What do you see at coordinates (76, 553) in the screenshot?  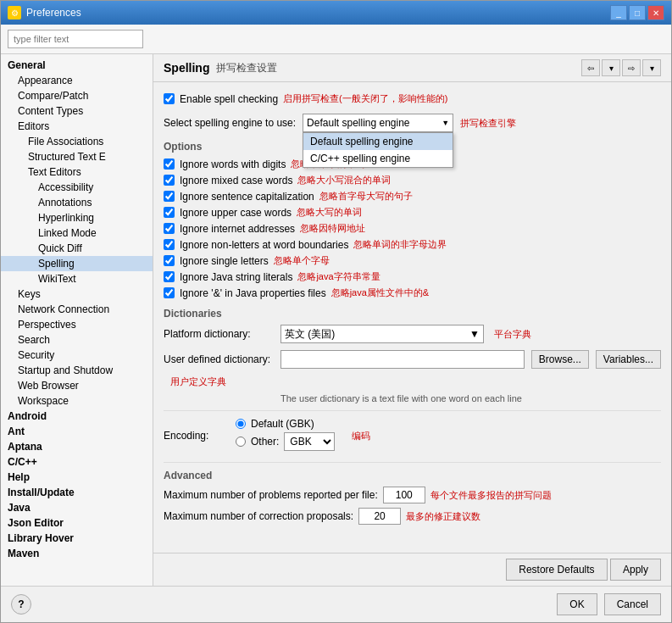 I see `sidebar-item-maven: Maven` at bounding box center [76, 553].